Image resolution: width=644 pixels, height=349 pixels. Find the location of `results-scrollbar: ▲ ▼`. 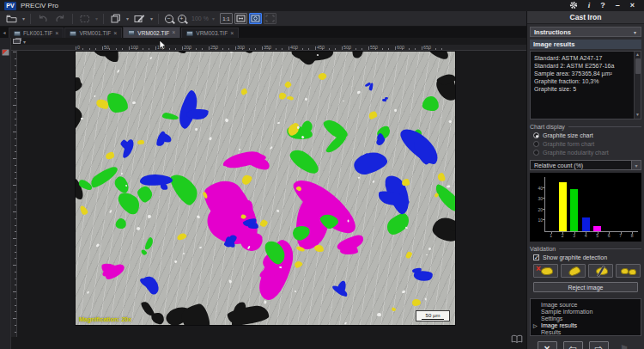

results-scrollbar: ▲ ▼ is located at coordinates (637, 85).